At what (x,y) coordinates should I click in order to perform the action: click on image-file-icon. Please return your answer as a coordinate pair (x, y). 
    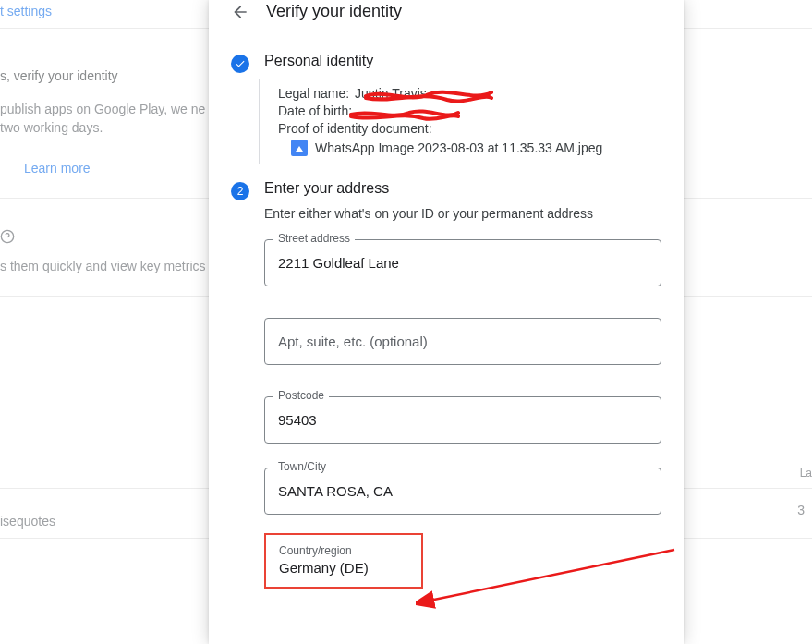
    Looking at the image, I should click on (299, 148).